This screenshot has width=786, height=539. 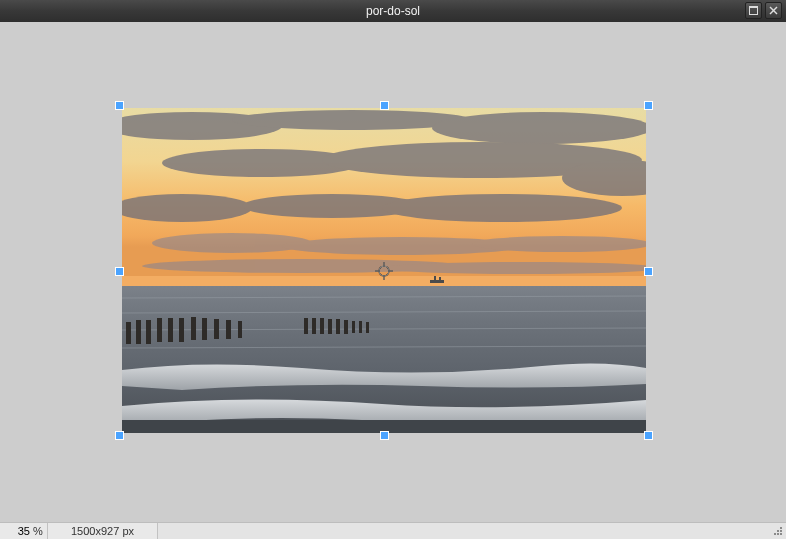 I want to click on handle-bottom-right, so click(x=648, y=436).